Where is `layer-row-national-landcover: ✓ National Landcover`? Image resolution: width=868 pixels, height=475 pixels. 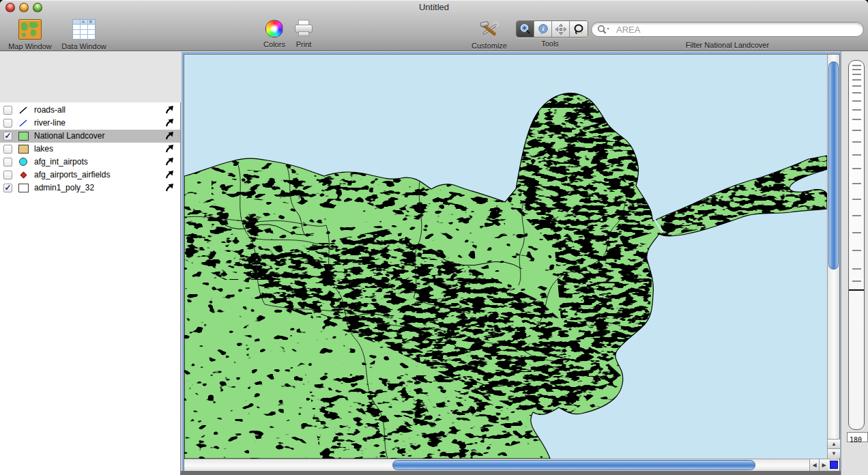
layer-row-national-landcover: ✓ National Landcover is located at coordinates (90, 136).